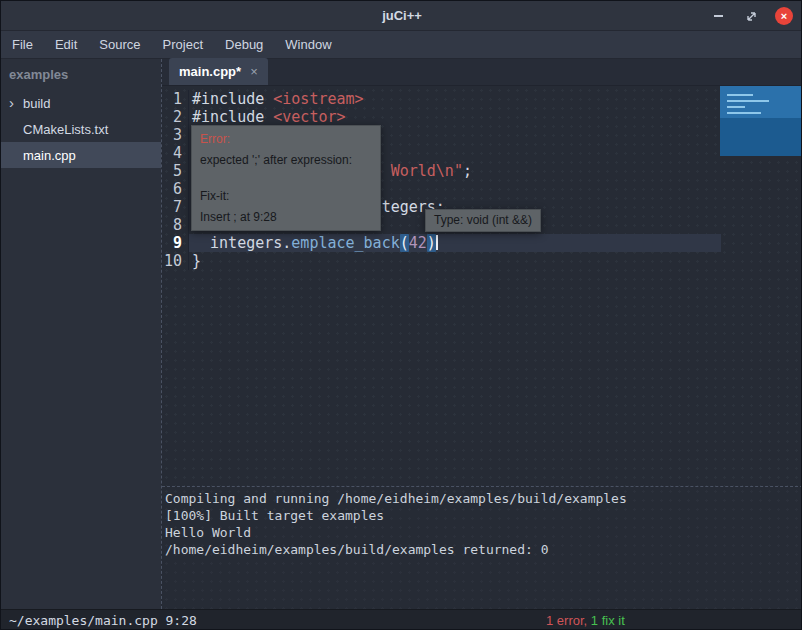  Describe the element at coordinates (718, 16) in the screenshot. I see `minimize-button` at that location.